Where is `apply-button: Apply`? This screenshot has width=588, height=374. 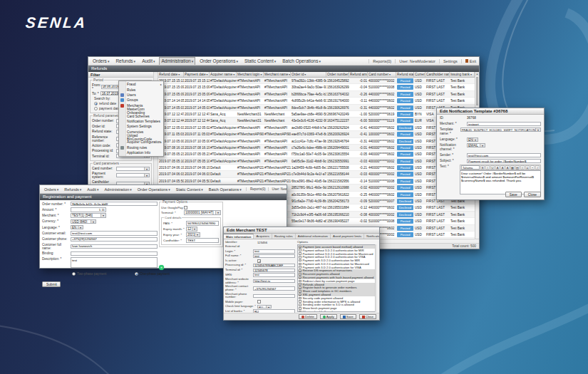
apply-button: Apply is located at coordinates (329, 316).